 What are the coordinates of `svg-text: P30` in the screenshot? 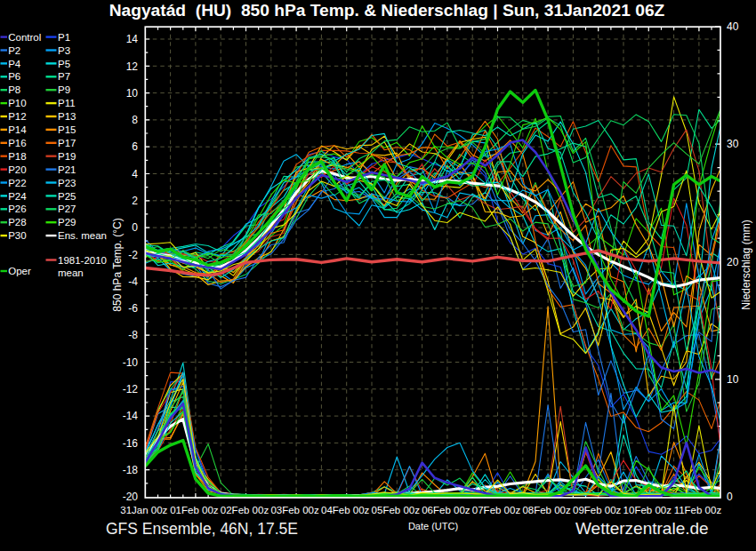 It's located at (17, 236).